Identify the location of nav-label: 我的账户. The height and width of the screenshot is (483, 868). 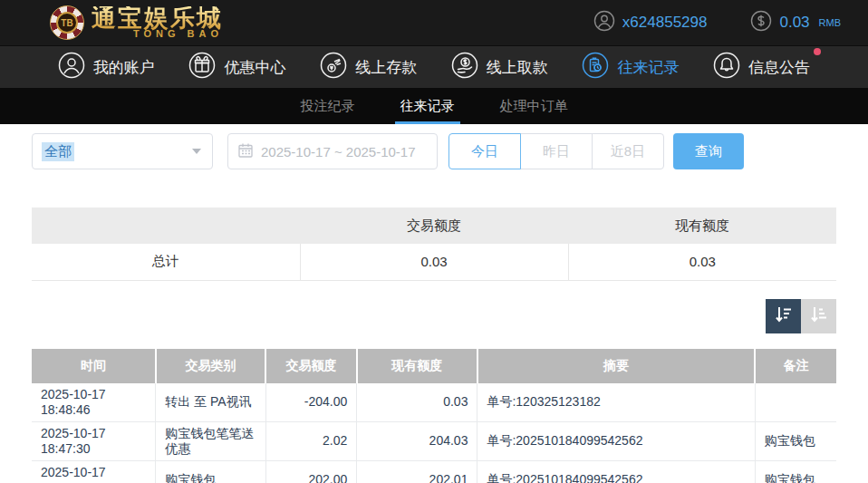
(124, 67).